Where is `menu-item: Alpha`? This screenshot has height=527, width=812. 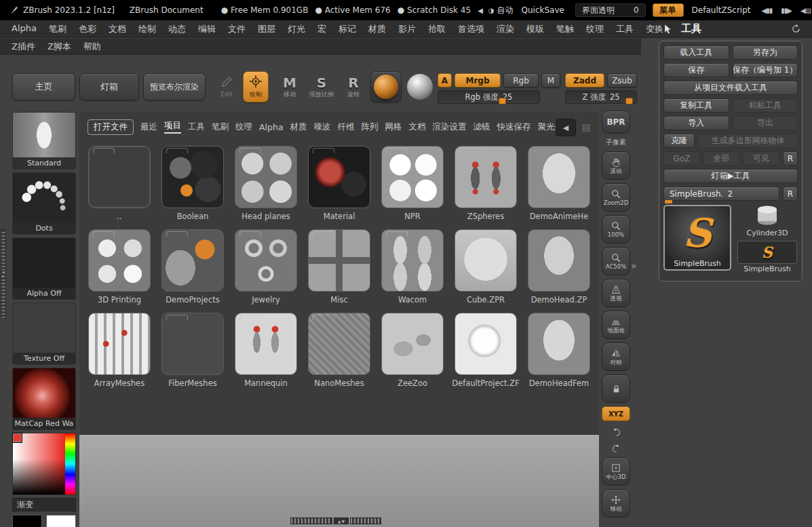
menu-item: Alpha is located at coordinates (24, 29).